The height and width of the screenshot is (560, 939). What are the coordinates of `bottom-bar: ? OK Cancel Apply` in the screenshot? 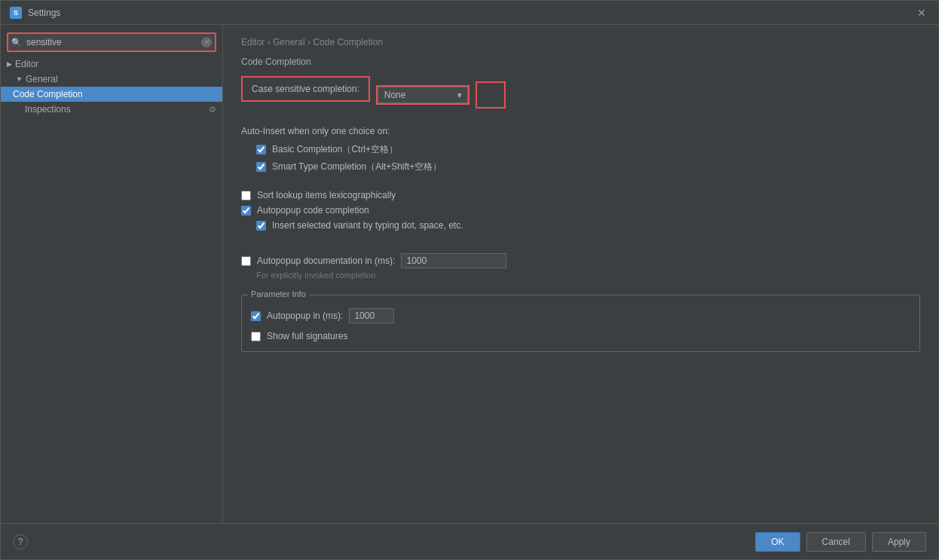 It's located at (470, 541).